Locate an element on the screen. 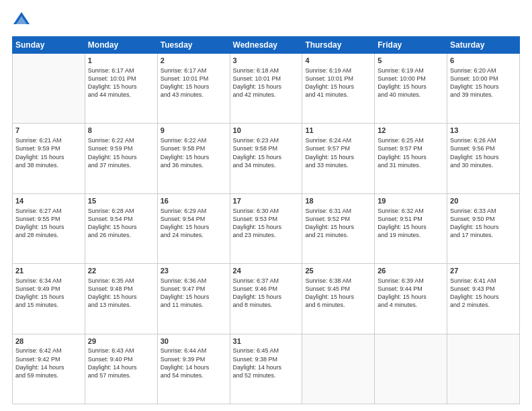 This screenshot has width=532, height=411. day-info: Sunrise: 6:41 AM Sunset: 9:43 PM Dayligh… is located at coordinates (484, 293).